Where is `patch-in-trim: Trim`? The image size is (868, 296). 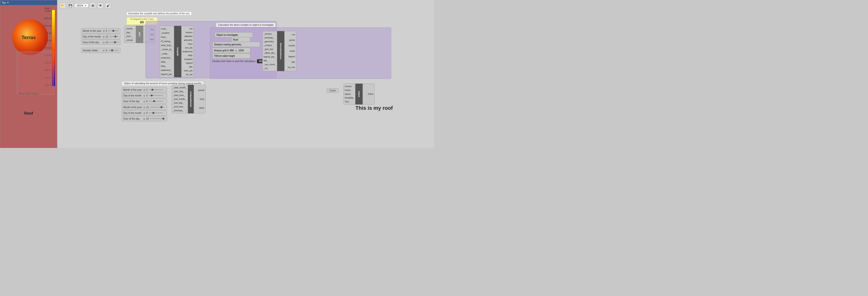 patch-in-trim: Trim is located at coordinates (349, 102).